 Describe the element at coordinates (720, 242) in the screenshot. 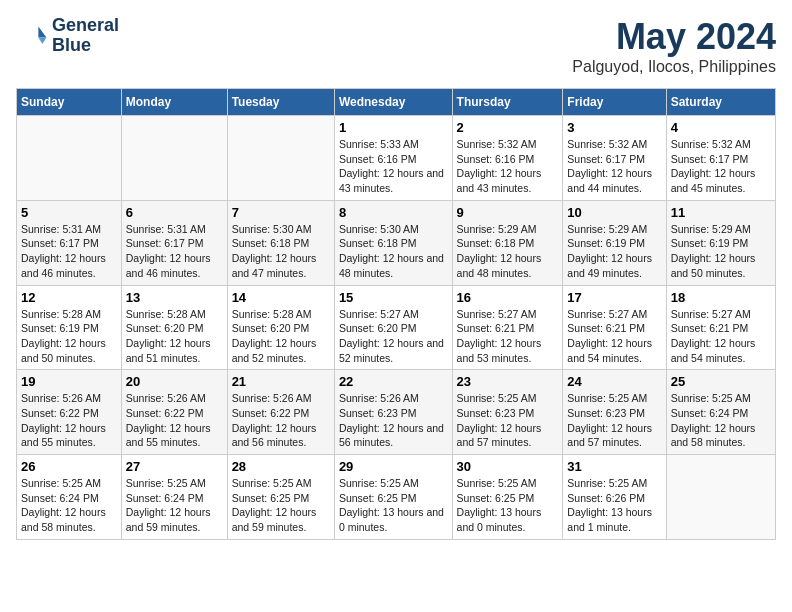

I see `day-cell: 11Sunrise: 5:29 AM Sunset: 6:19 PM Dayli…` at that location.